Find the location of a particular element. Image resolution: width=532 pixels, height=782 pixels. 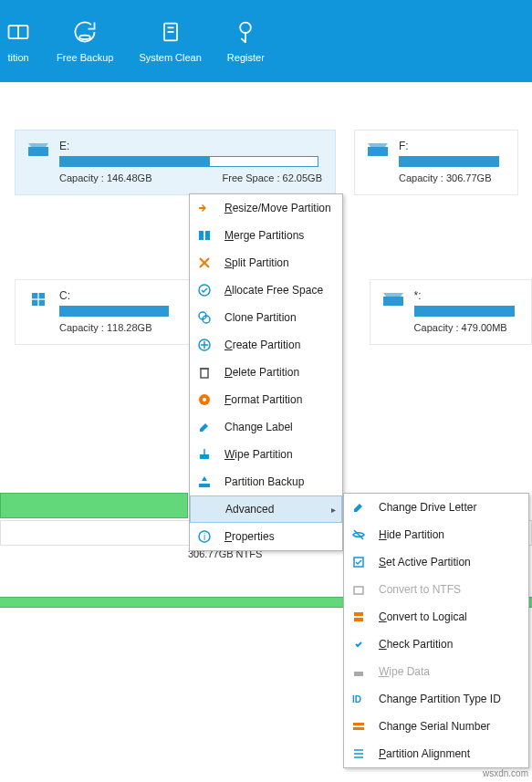

menu-item-split-partition: Split Partition is located at coordinates (266, 263).